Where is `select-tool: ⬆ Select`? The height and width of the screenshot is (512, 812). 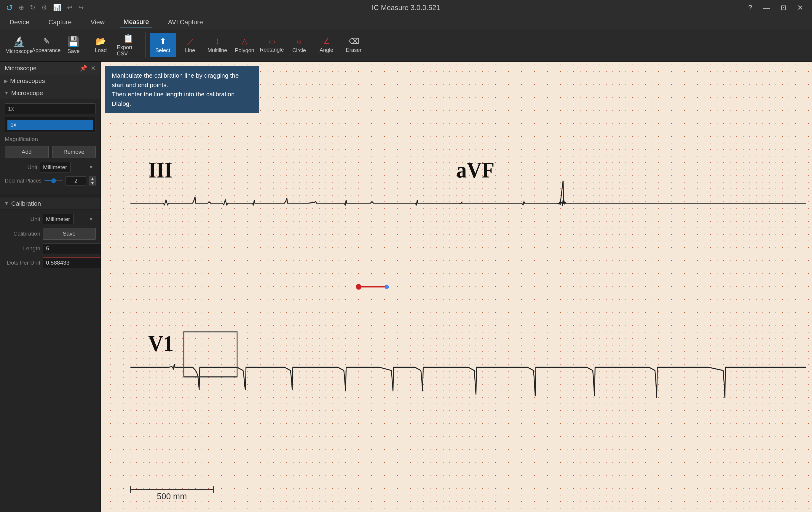
select-tool: ⬆ Select is located at coordinates (163, 45).